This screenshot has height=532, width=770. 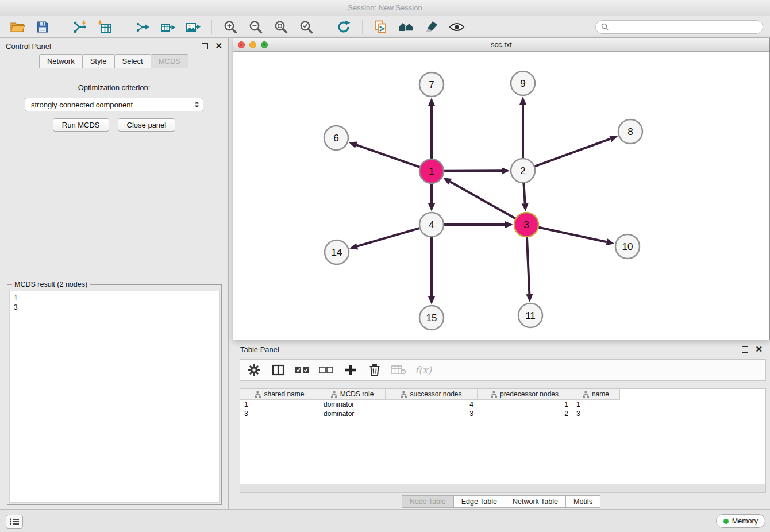 I want to click on column-header-label: MCDS role, so click(x=357, y=394).